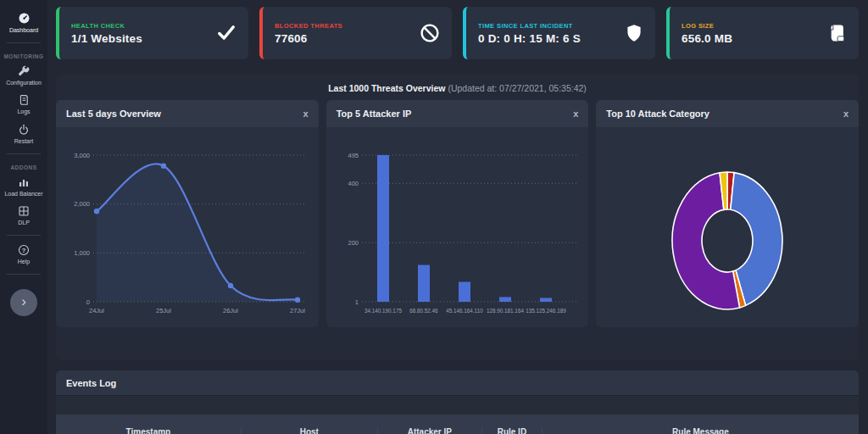 Image resolution: width=868 pixels, height=434 pixels. What do you see at coordinates (353, 156) in the screenshot?
I see `svg-text: 495` at bounding box center [353, 156].